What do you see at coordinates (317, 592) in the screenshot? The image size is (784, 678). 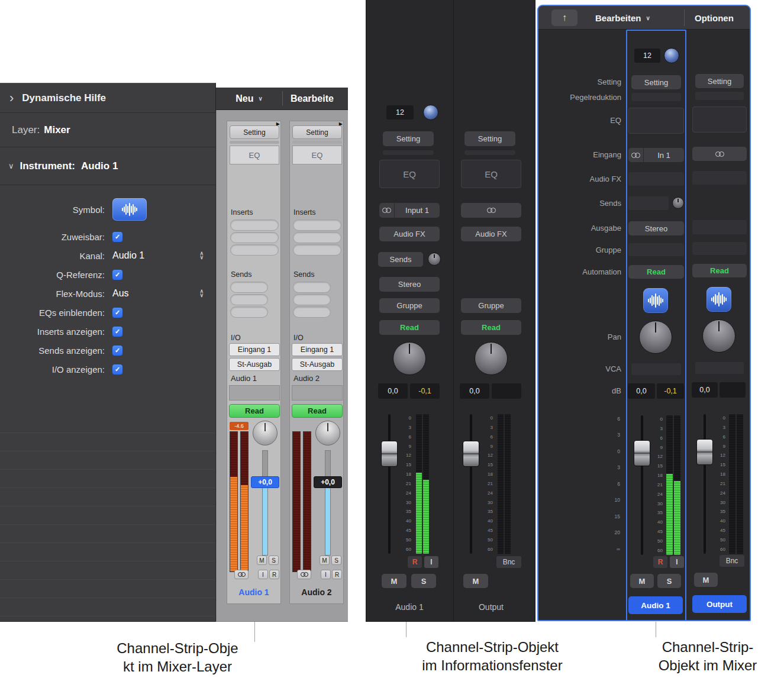 I see `strip-name: Audio 2` at bounding box center [317, 592].